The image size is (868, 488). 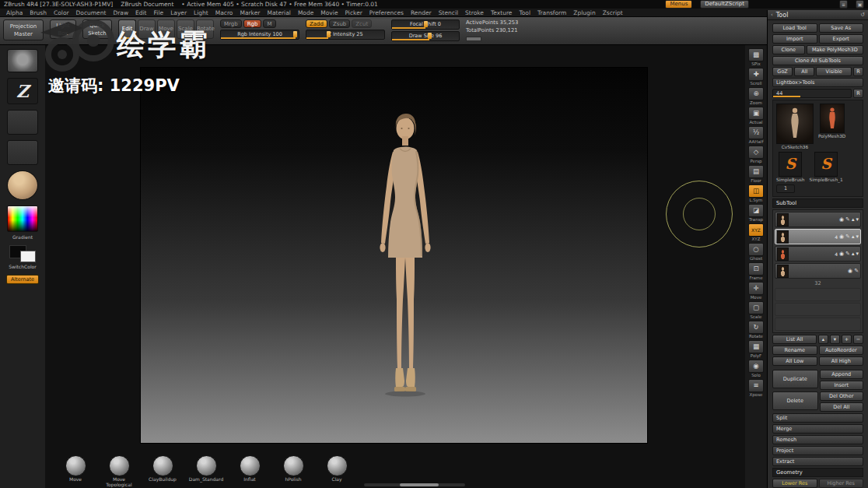 I want to click on subtool-section-header: SubTool, so click(x=818, y=203).